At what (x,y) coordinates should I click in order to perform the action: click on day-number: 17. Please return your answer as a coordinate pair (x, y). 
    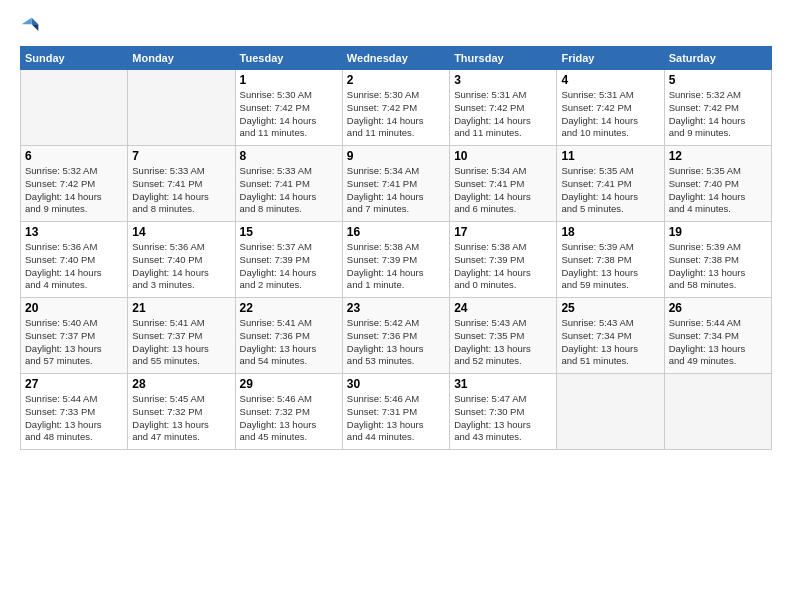
    Looking at the image, I should click on (503, 232).